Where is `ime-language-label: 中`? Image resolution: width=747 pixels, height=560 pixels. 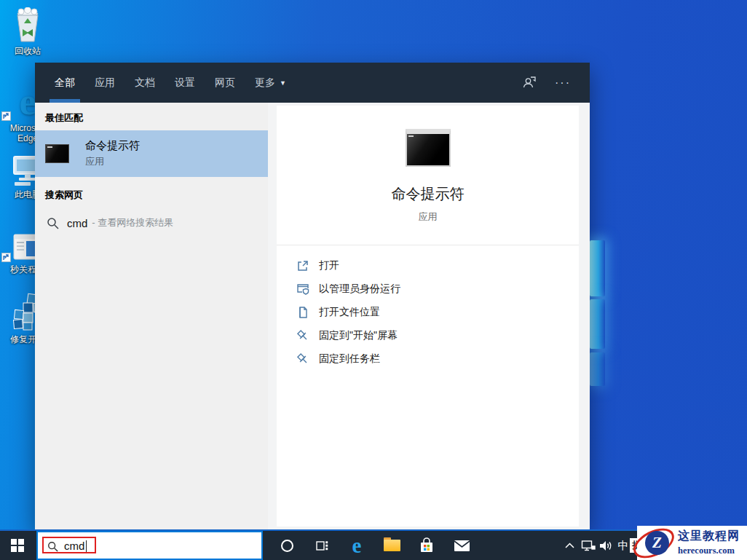
ime-language-label: 中 is located at coordinates (623, 546).